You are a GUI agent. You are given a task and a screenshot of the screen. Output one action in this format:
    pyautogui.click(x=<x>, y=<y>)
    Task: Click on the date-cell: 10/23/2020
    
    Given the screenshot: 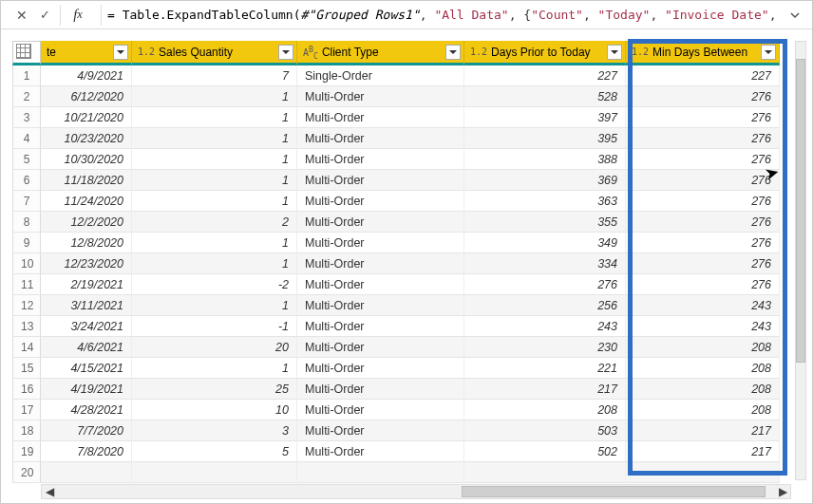 What is the action you would take?
    pyautogui.click(x=86, y=139)
    